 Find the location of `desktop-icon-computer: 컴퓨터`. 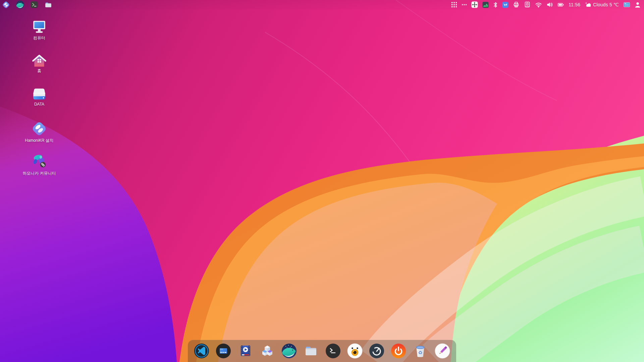

desktop-icon-computer: 컴퓨터 is located at coordinates (39, 30).